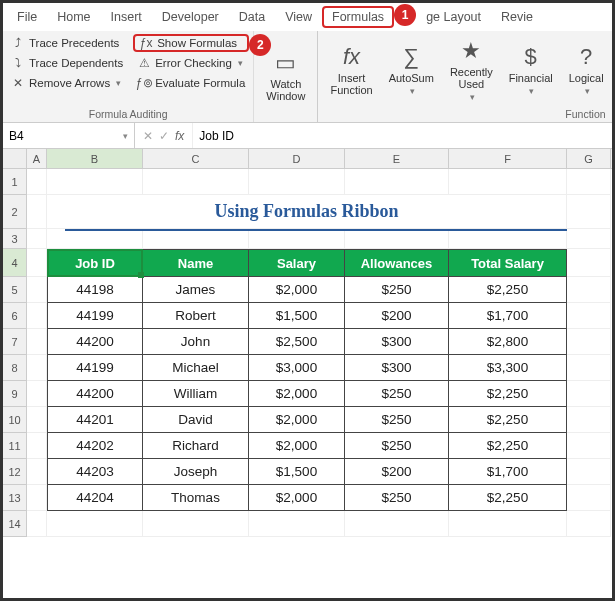  Describe the element at coordinates (67, 83) in the screenshot. I see `remove-arrows-button: ✕Remove Arrows▾` at that location.